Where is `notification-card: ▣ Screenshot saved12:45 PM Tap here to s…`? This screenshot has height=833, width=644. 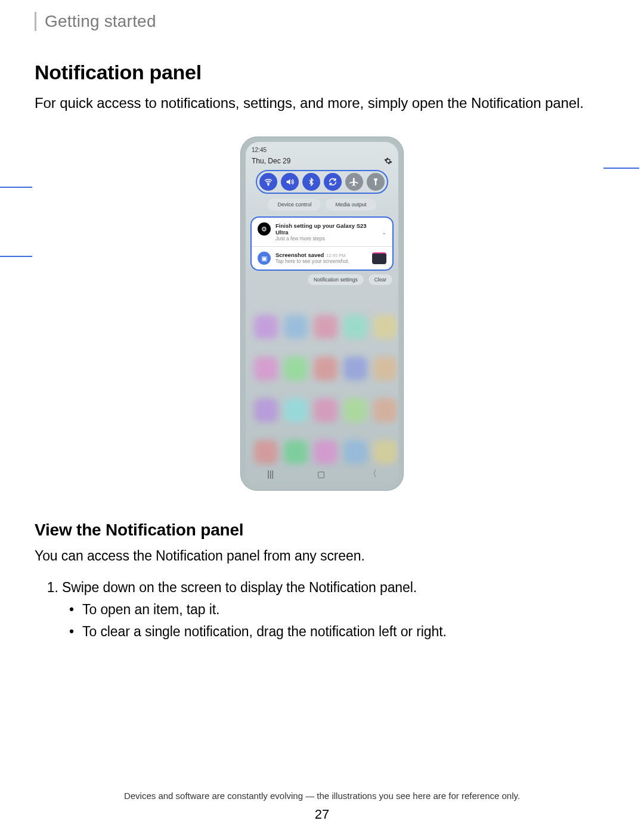 notification-card: ▣ Screenshot saved12:45 PM Tap here to s… is located at coordinates (322, 258).